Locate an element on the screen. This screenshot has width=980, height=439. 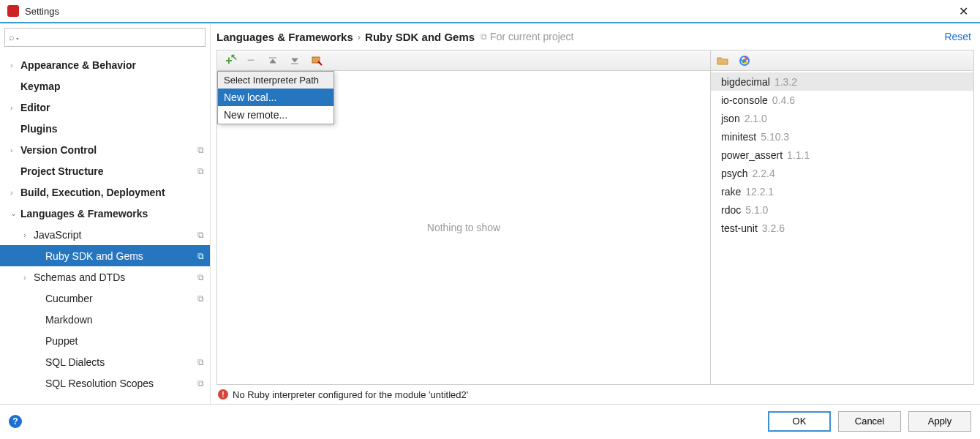
gem-name: psych is located at coordinates (734, 173).